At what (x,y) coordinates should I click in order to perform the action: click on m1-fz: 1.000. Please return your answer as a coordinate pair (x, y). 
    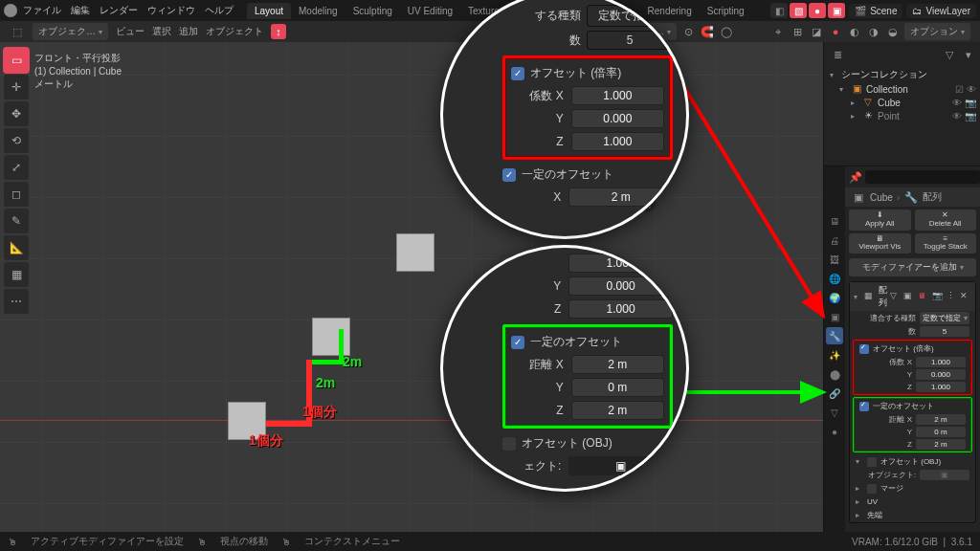
    Looking at the image, I should click on (618, 142).